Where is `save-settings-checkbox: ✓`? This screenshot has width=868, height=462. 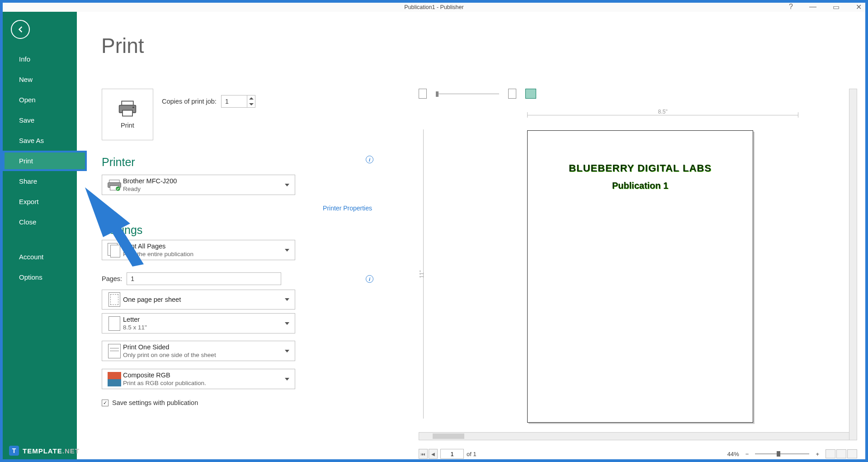 save-settings-checkbox: ✓ is located at coordinates (105, 403).